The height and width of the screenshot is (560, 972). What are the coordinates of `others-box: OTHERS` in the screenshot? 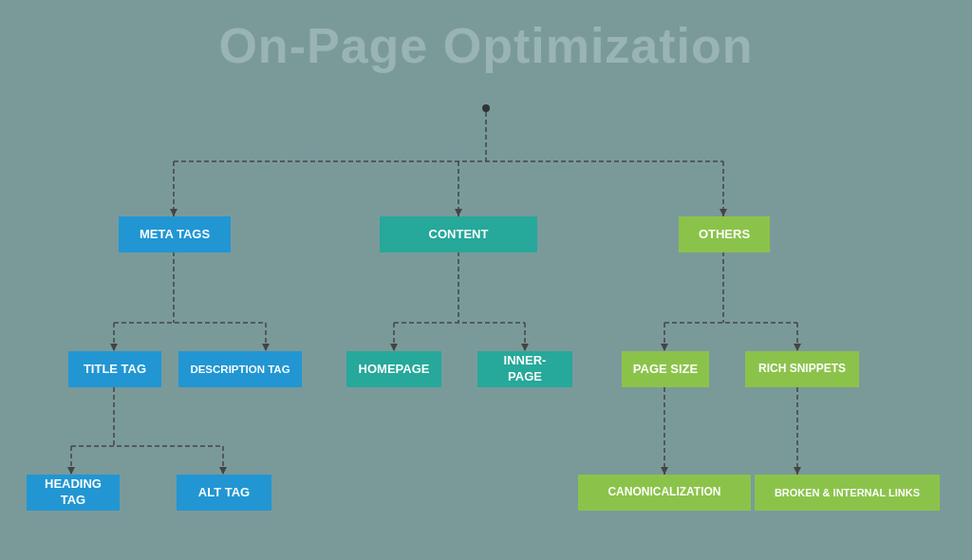 It's located at (724, 234).